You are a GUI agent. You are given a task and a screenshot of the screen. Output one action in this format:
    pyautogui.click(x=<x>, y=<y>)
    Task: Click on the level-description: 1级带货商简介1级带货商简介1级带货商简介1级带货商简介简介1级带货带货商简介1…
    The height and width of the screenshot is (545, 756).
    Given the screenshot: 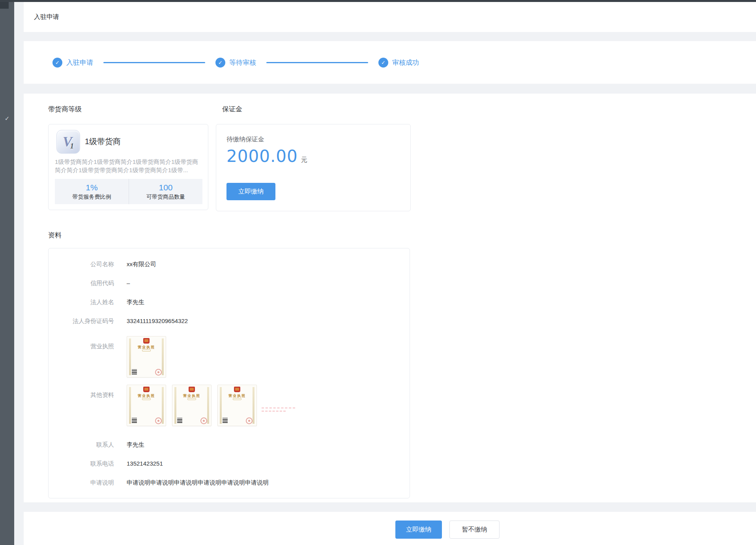 What is the action you would take?
    pyautogui.click(x=129, y=166)
    